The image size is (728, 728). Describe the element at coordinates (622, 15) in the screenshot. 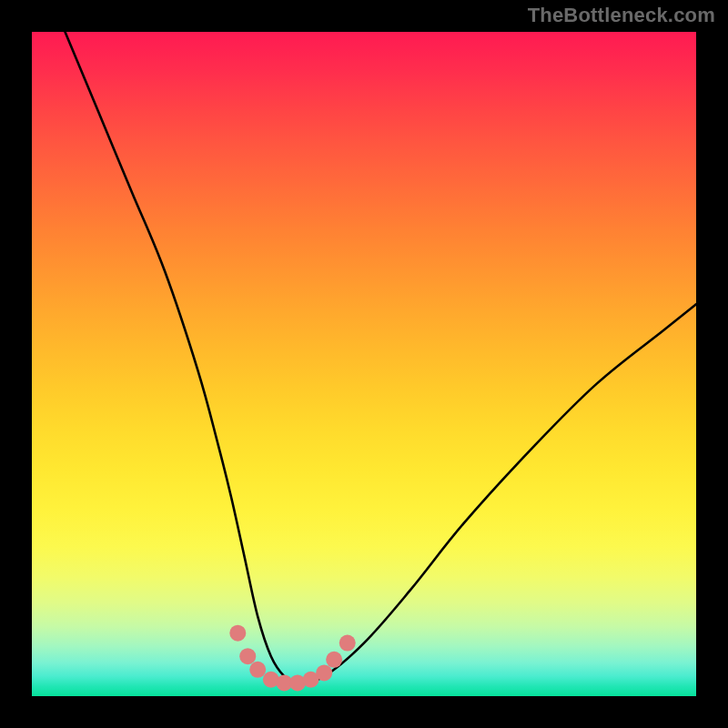

I see `watermark-text: TheBottleneck.com` at that location.